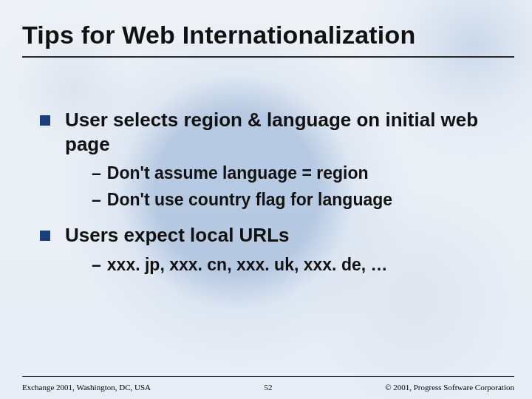 The image size is (532, 399). Describe the element at coordinates (248, 265) in the screenshot. I see `sub-bullet-text: xxx. jp, xxx. cn, xxx. uk, xxx. de, …` at that location.